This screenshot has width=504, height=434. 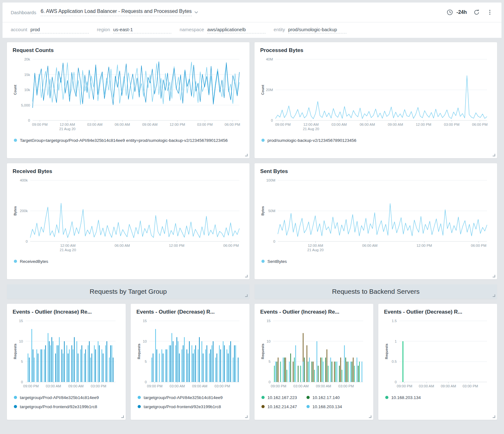 I want to click on legend-item: 10.162.214.247, so click(x=279, y=407).